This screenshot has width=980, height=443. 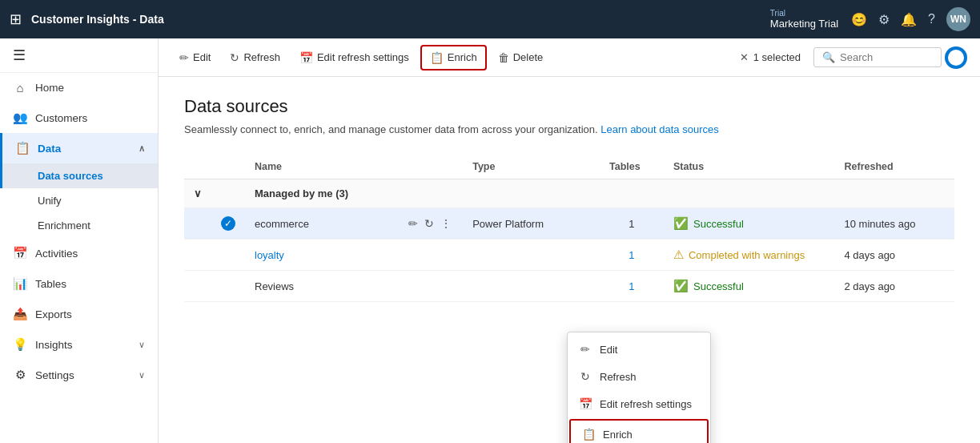 I want to click on sidebar-item-home: ⌂ Home, so click(x=78, y=88).